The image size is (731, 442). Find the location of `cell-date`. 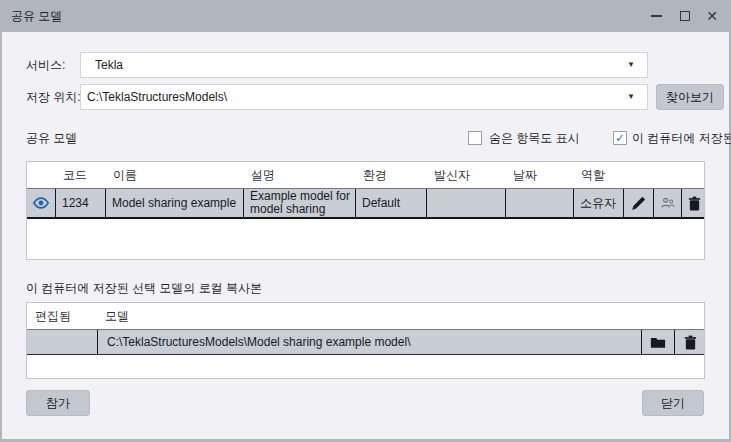

cell-date is located at coordinates (539, 203).